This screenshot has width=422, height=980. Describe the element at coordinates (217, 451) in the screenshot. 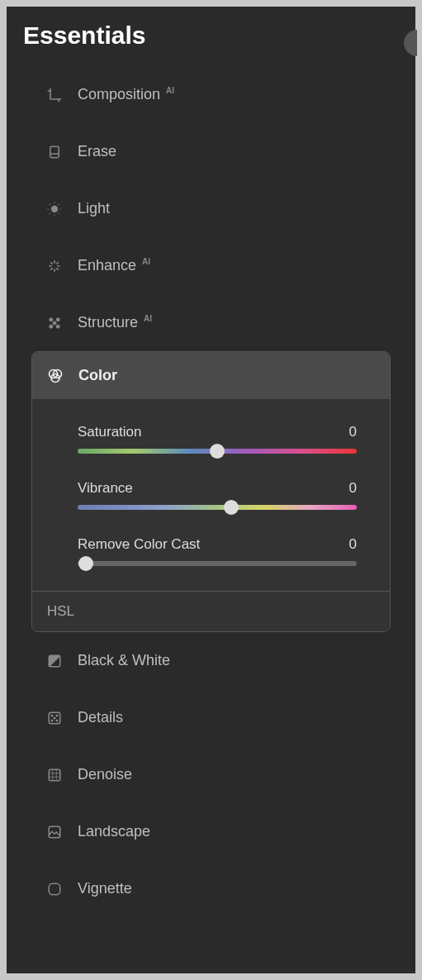

I see `saturation-thumb` at that location.